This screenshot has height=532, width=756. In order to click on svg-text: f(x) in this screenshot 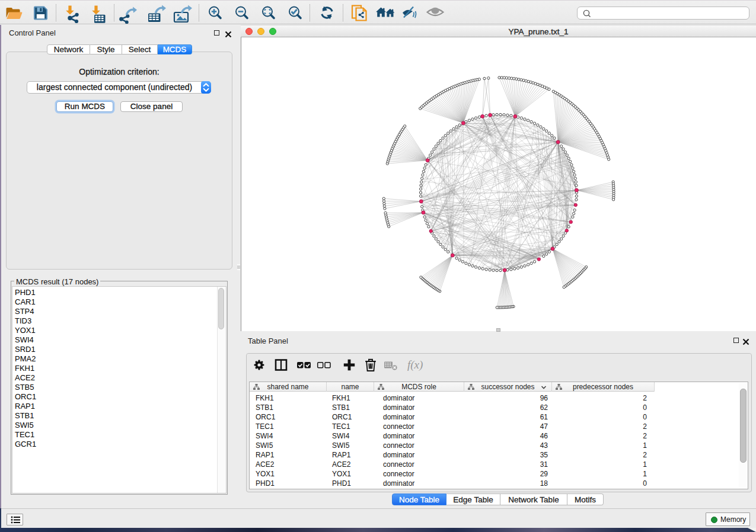, I will do `click(415, 365)`.